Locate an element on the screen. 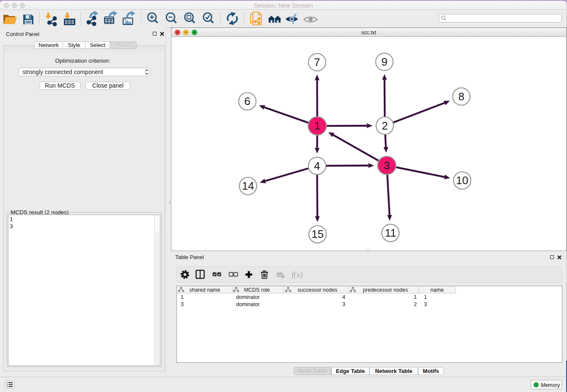 The height and width of the screenshot is (392, 567). svg-text: 14 is located at coordinates (248, 186).